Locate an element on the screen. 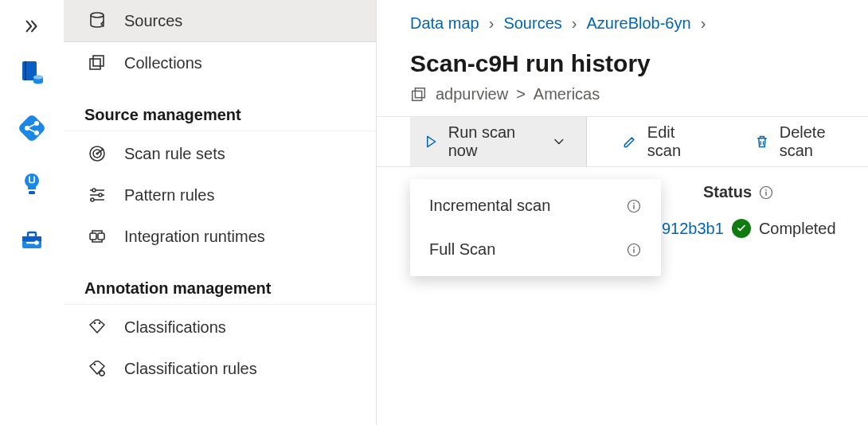  trash-icon is located at coordinates (762, 142).